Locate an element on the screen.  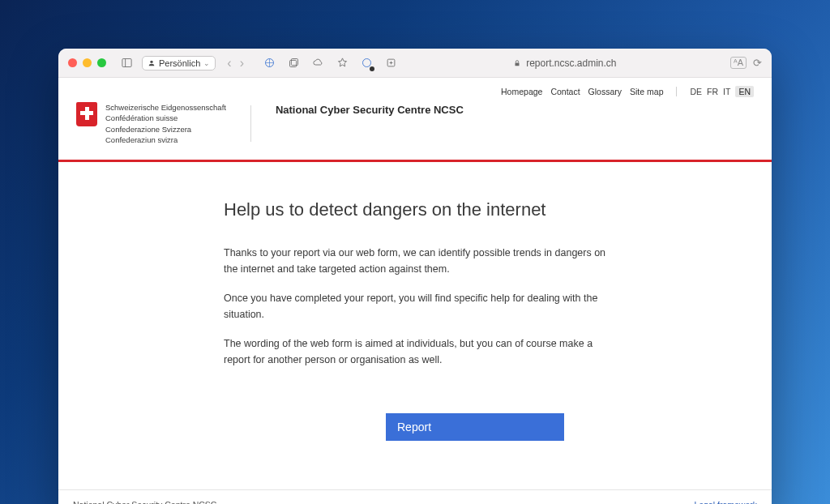
lock-icon is located at coordinates (517, 63).